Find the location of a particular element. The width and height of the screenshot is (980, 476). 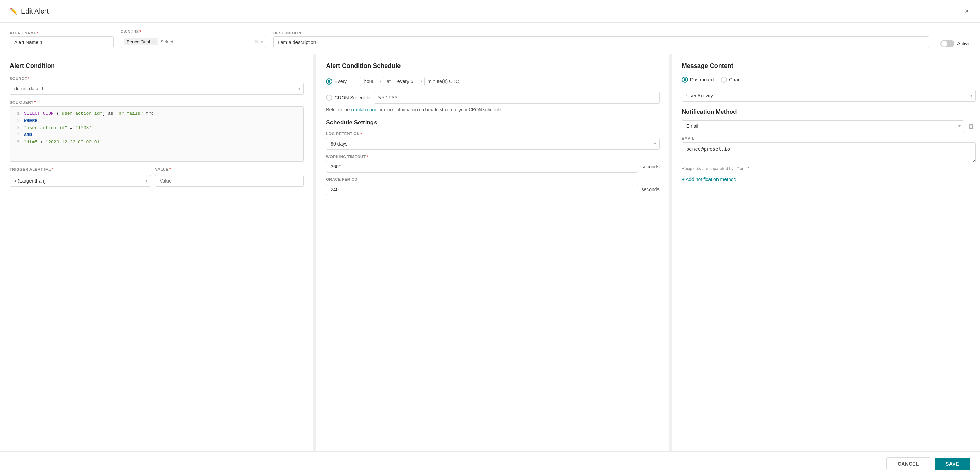

sql-editor: 1 SELECT COUNT("user_action_id") as "nr_… is located at coordinates (157, 134).